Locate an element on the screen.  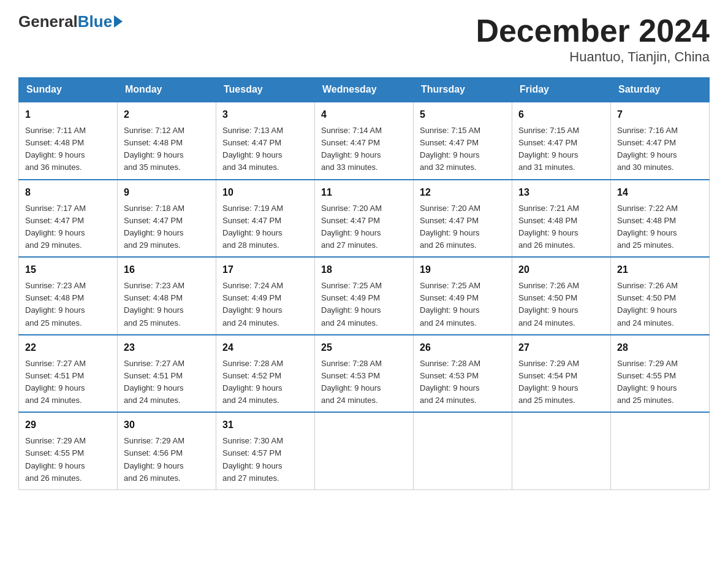
day-number: 3 is located at coordinates (265, 115).